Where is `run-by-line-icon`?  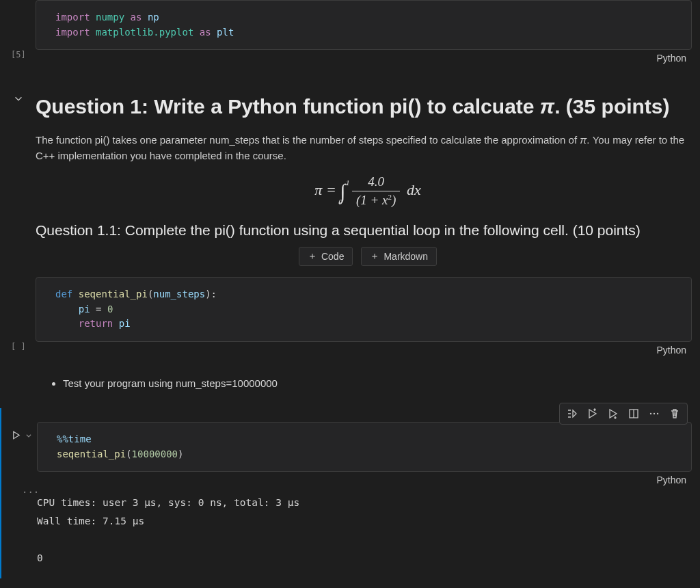 run-by-line-icon is located at coordinates (572, 414).